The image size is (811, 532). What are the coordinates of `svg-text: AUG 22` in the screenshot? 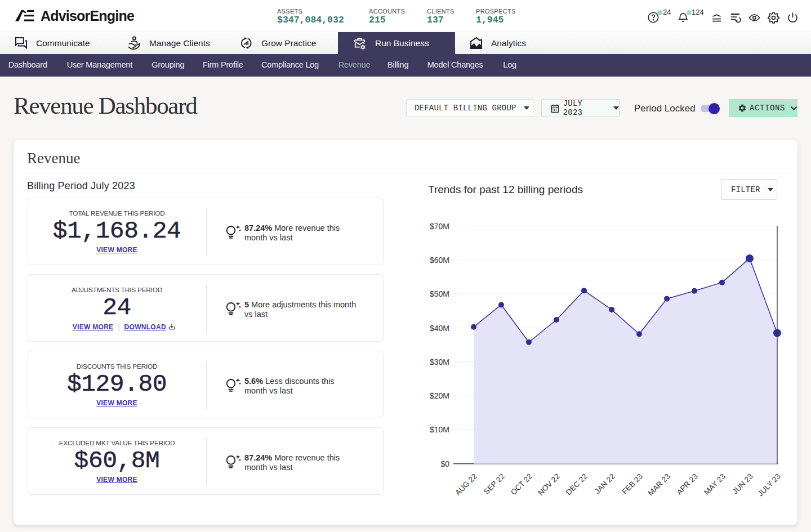 It's located at (466, 484).